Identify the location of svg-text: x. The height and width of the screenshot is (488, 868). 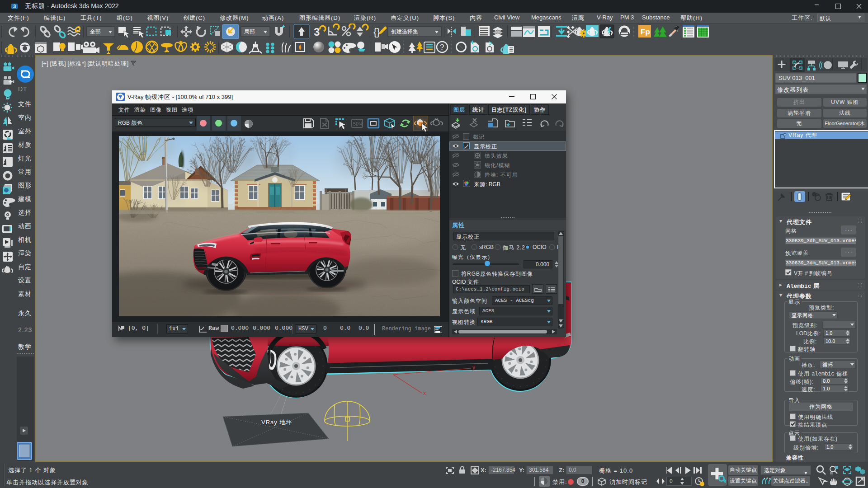
(425, 393).